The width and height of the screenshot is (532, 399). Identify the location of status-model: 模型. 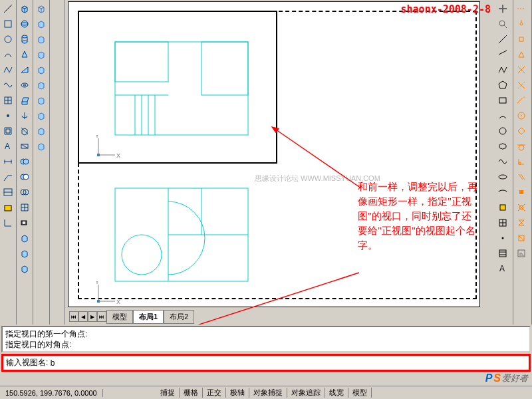
(360, 392).